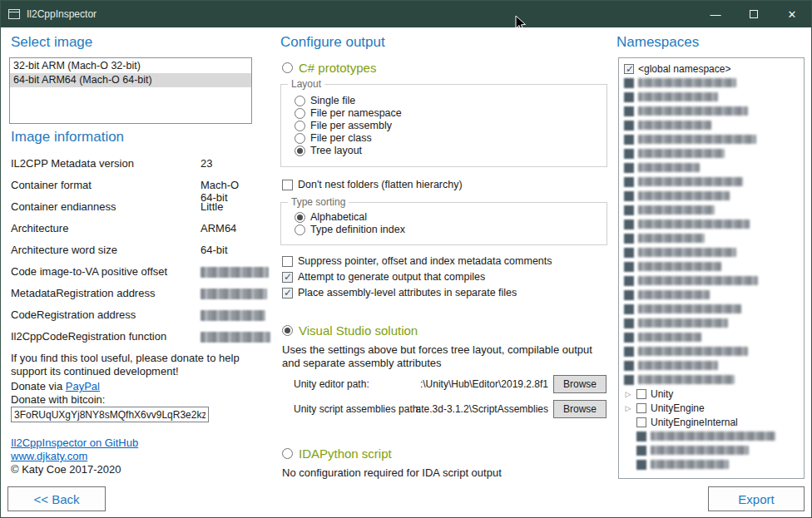 The image size is (812, 518). Describe the element at coordinates (343, 126) in the screenshot. I see `layout-option-file-per-assembly: File per assembly` at that location.